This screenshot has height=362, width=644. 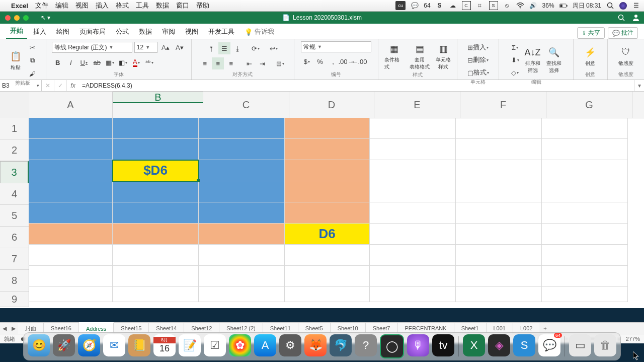 I want to click on cell-f1, so click(x=499, y=128).